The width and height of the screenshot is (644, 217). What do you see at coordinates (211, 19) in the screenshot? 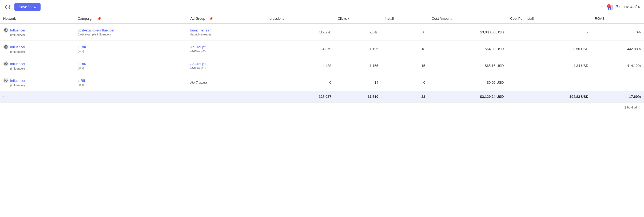
I see `adgroup-pin-icon: 📌` at bounding box center [211, 19].